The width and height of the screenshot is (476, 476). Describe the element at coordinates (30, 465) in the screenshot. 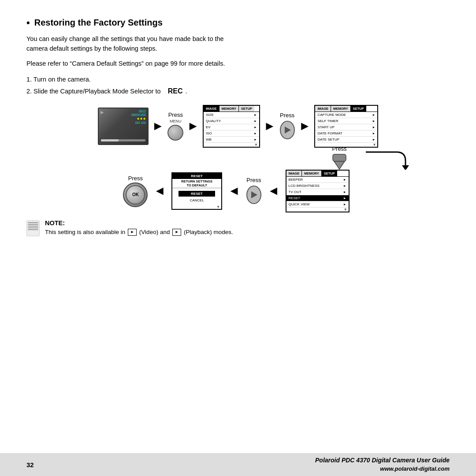

I see `footer-page-number: 32` at that location.